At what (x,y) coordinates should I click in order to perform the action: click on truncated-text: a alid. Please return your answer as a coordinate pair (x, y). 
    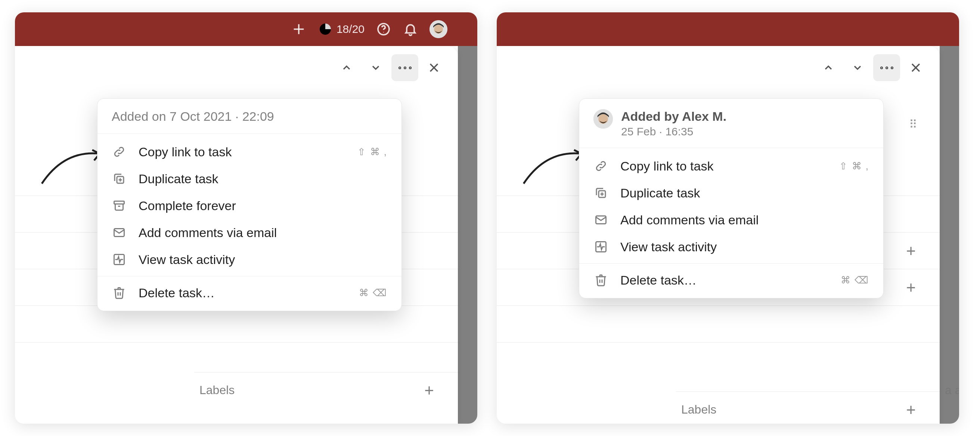
    Looking at the image, I should click on (952, 390).